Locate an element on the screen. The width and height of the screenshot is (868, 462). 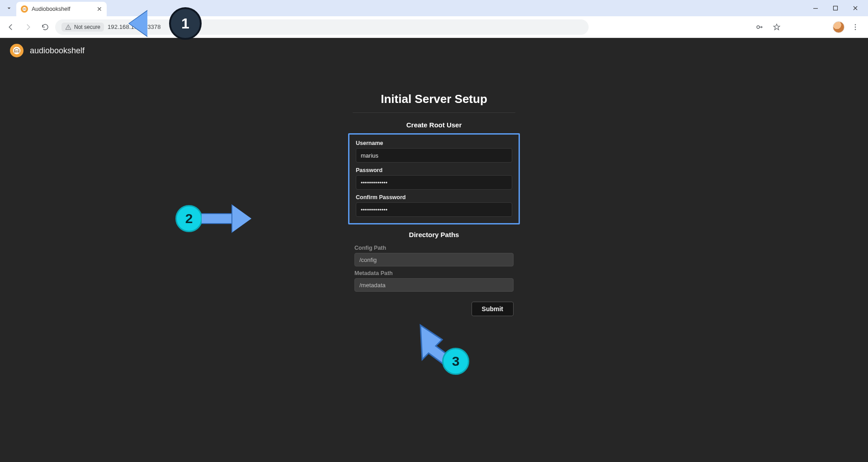
kebab-menu-icon is located at coordinates (855, 27).